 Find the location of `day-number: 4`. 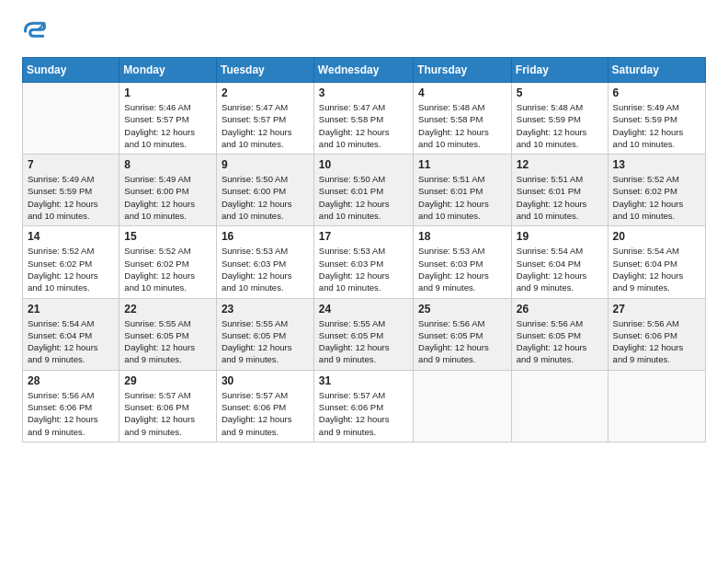

day-number: 4 is located at coordinates (462, 93).